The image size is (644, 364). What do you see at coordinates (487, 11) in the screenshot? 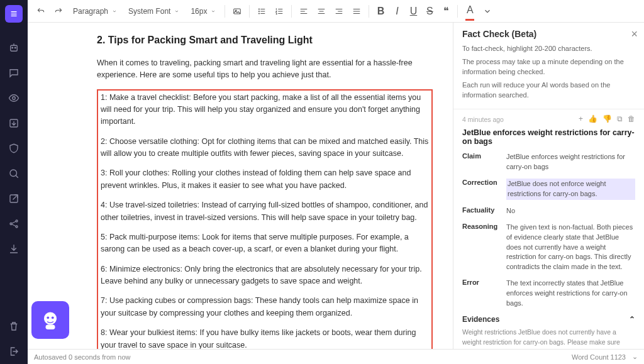
I see `more-dropdown` at bounding box center [487, 11].